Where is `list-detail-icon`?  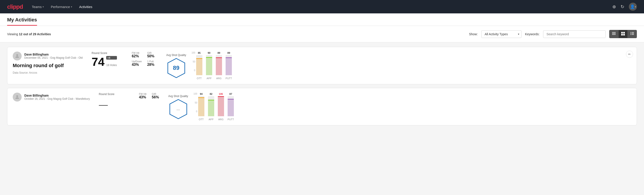 list-detail-icon is located at coordinates (632, 34).